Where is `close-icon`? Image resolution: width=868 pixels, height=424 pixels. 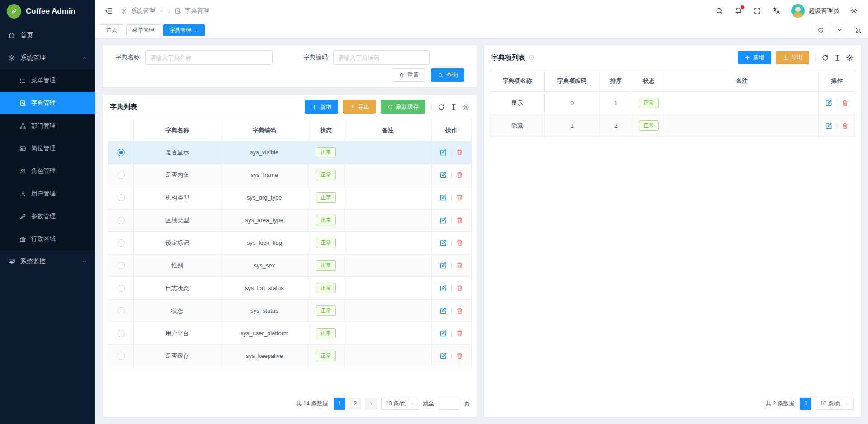 close-icon is located at coordinates (196, 30).